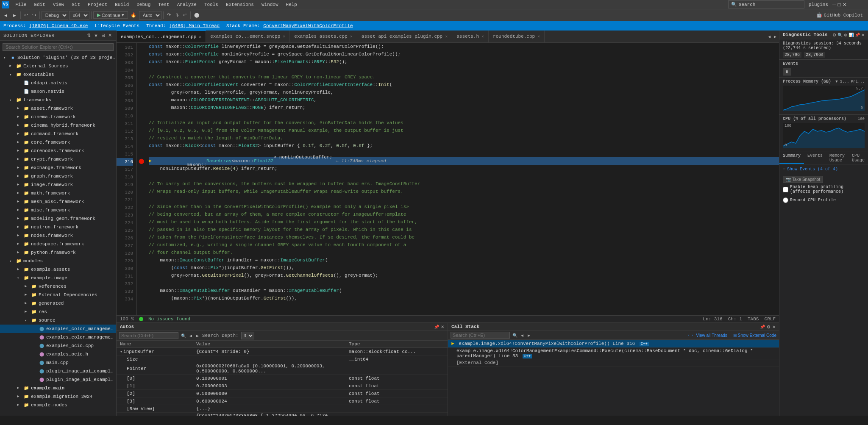 The width and height of the screenshot is (868, 425). I want to click on redo-btn: ↪, so click(34, 15).